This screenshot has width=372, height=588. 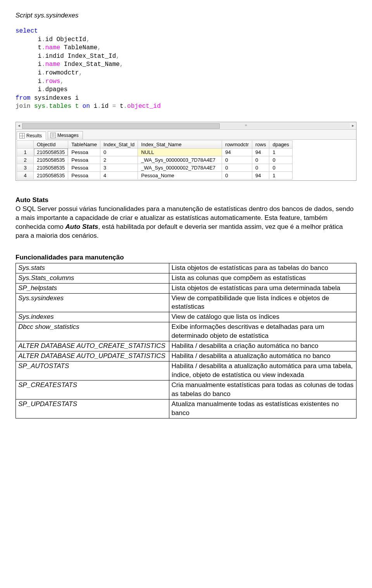 I want to click on results-grid: ObjectId TableName Index_Stat_Id Index_S…, so click(x=155, y=160).